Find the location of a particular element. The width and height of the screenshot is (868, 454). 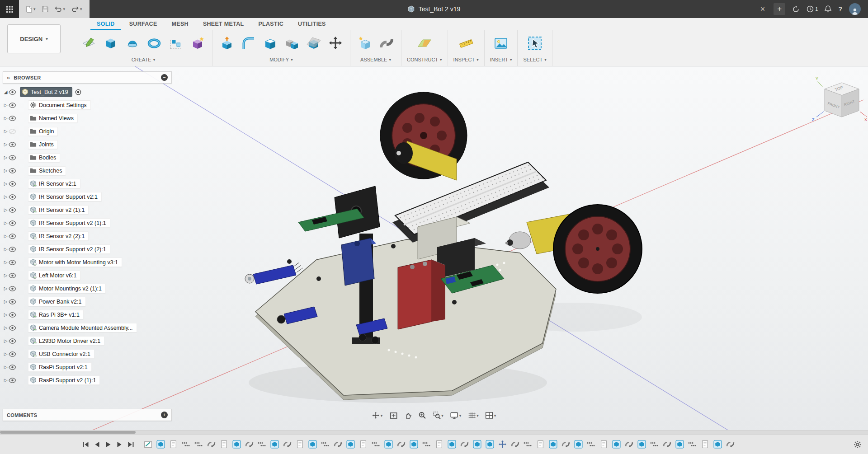

timeline-settings-button is located at coordinates (859, 445).